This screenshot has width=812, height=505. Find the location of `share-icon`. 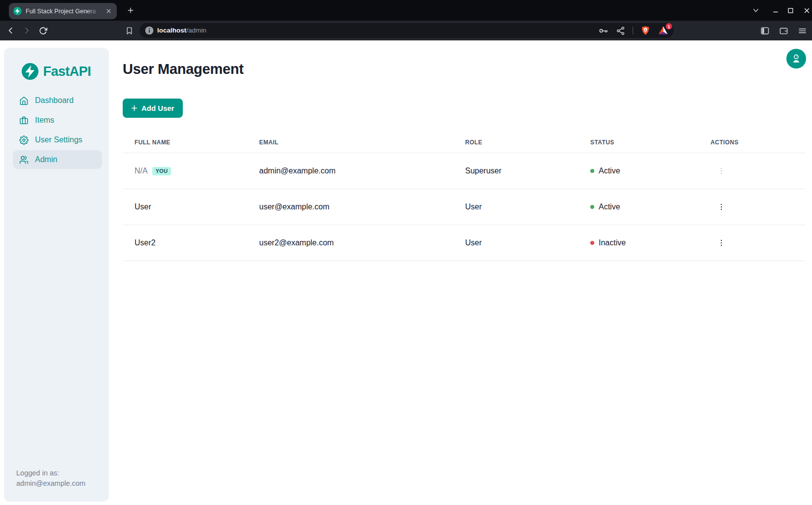

share-icon is located at coordinates (621, 31).